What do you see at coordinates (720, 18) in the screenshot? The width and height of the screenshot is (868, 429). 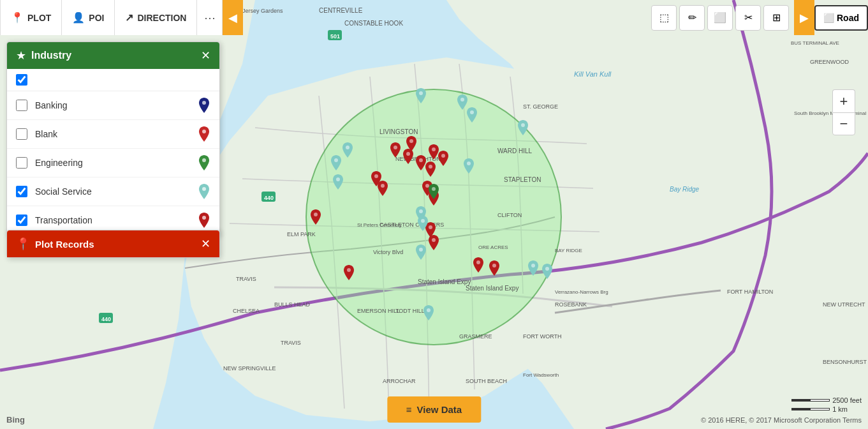 I see `erase-tool-button: ⬜` at bounding box center [720, 18].